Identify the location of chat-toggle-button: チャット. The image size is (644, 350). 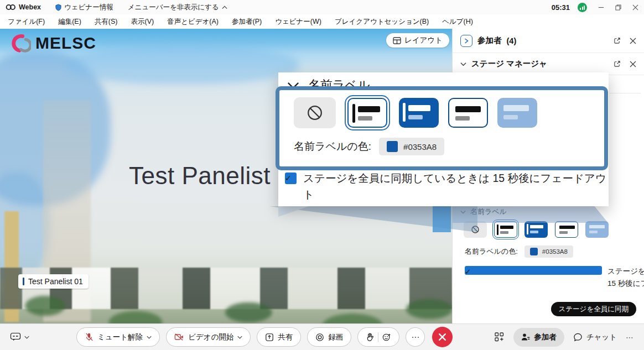
(595, 337).